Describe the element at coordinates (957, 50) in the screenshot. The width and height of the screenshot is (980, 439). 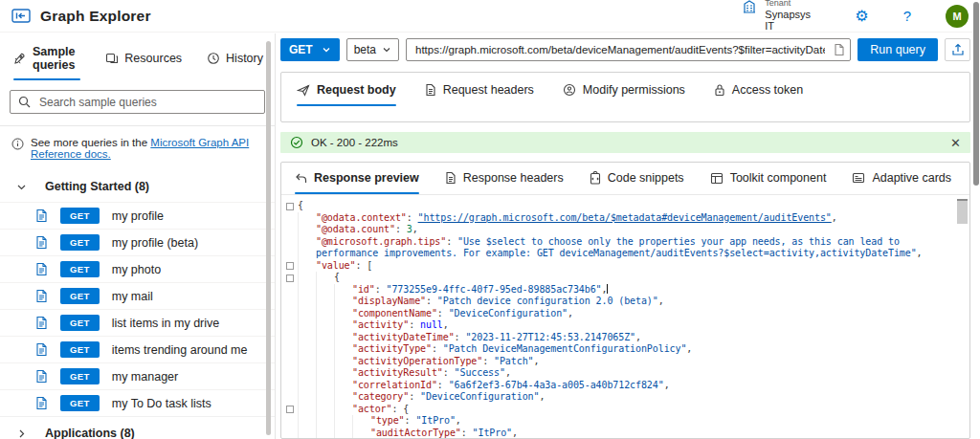
I see `share-query-button` at that location.